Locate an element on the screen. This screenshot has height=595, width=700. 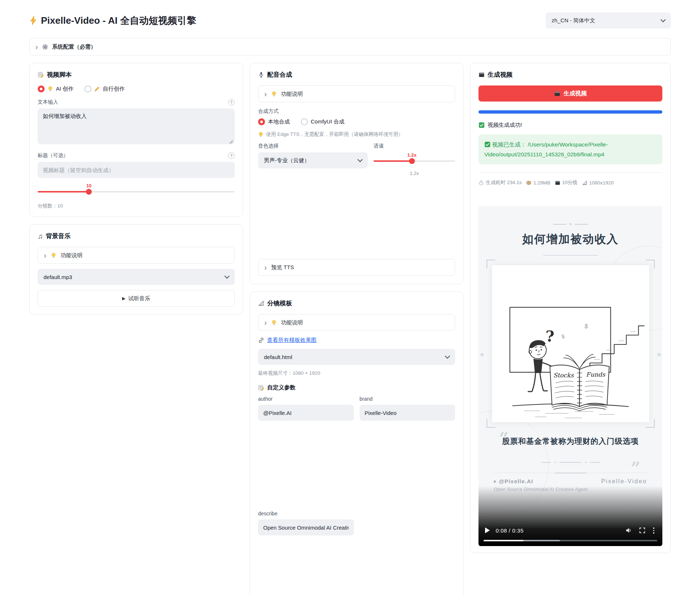
book-right-label: Funds is located at coordinates (596, 375).